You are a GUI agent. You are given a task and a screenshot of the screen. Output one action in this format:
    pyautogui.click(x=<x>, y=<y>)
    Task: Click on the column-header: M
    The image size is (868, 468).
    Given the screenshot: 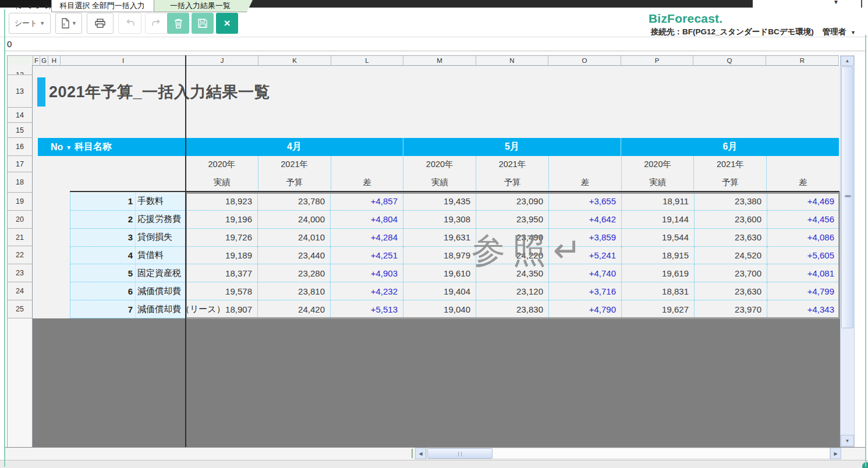 What is the action you would take?
    pyautogui.click(x=440, y=61)
    